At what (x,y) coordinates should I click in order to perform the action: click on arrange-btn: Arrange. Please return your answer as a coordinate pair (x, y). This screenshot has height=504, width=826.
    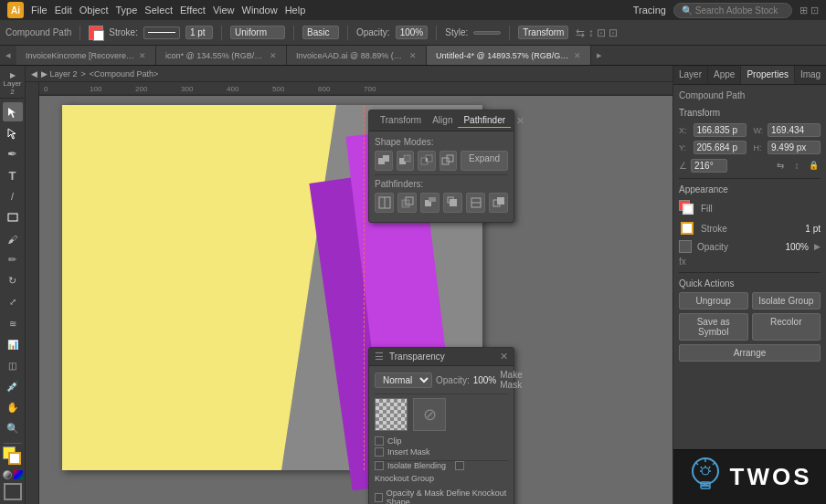
    Looking at the image, I should click on (749, 352).